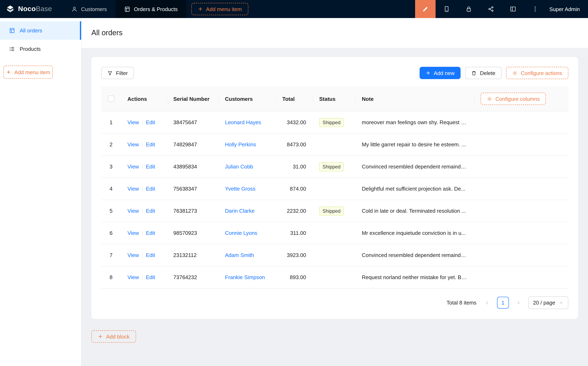 The image size is (588, 366). What do you see at coordinates (245, 277) in the screenshot?
I see `customer-link: Frankie Simpson` at bounding box center [245, 277].